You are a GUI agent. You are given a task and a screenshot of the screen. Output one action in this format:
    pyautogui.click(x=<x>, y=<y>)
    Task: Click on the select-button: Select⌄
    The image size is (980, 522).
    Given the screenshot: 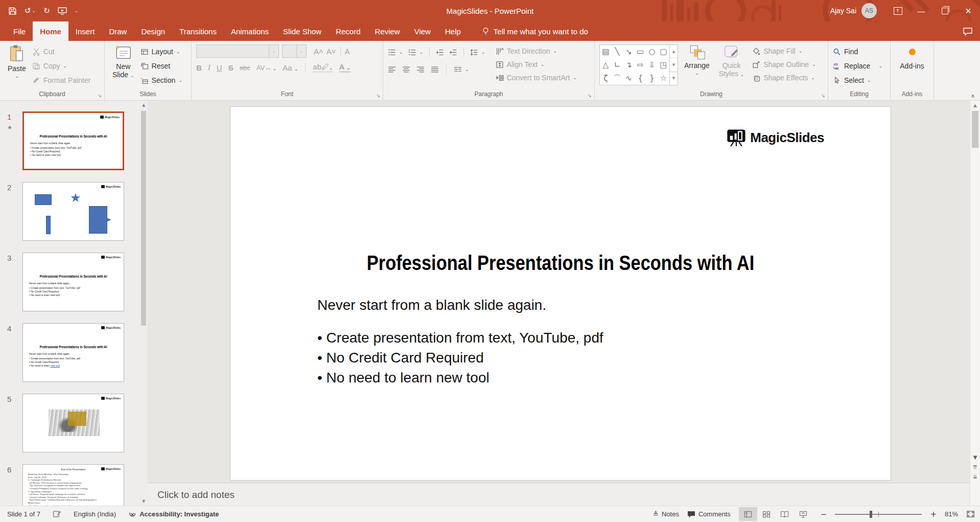 What is the action you would take?
    pyautogui.click(x=857, y=80)
    